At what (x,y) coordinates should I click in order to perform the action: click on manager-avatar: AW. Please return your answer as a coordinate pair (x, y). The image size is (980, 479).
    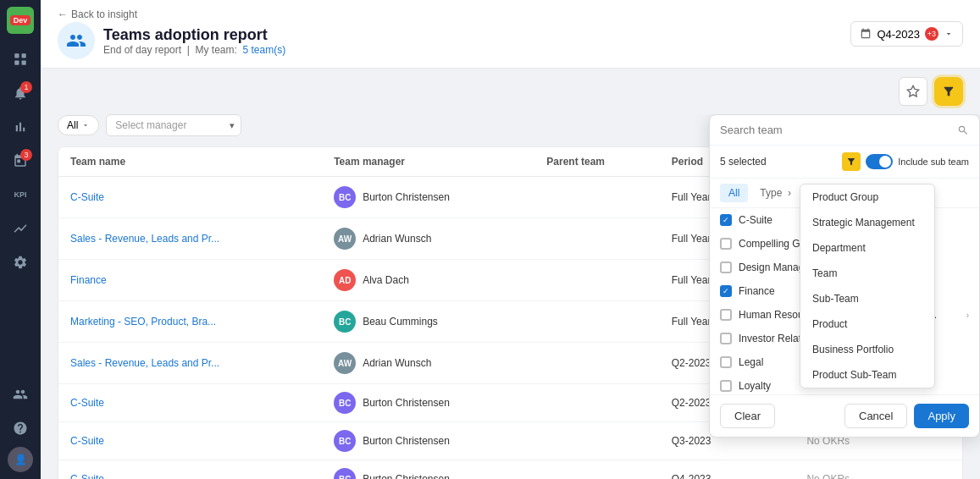
    Looking at the image, I should click on (345, 239).